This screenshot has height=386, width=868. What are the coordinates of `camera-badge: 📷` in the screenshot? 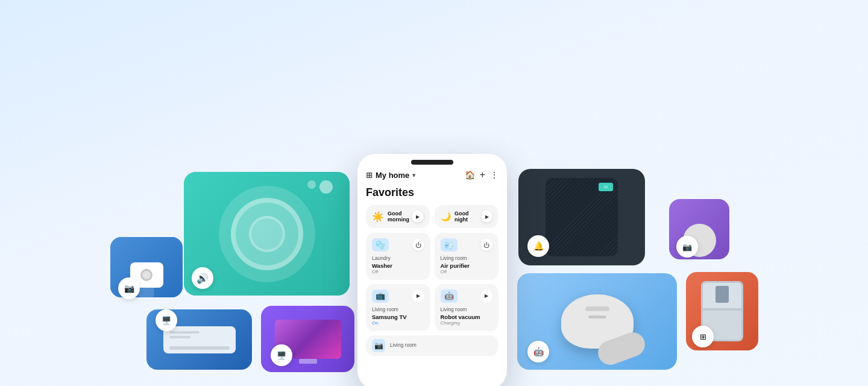 It's located at (129, 288).